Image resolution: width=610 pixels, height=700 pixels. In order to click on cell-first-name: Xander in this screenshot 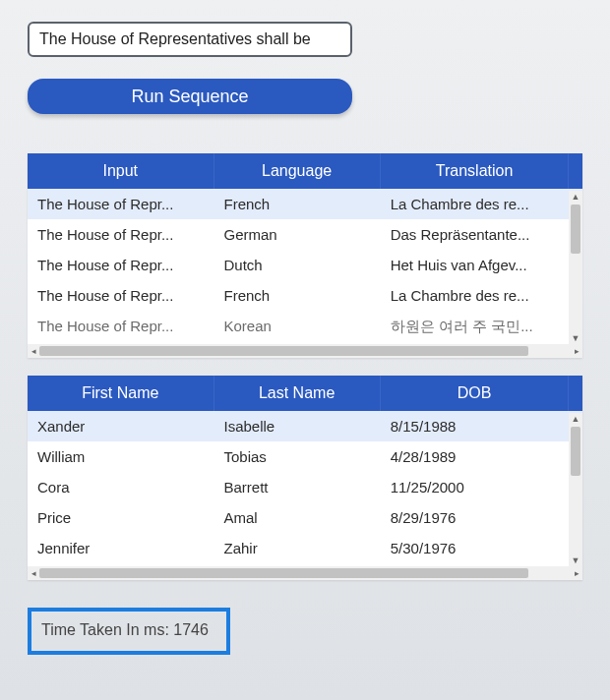, I will do `click(121, 427)`.